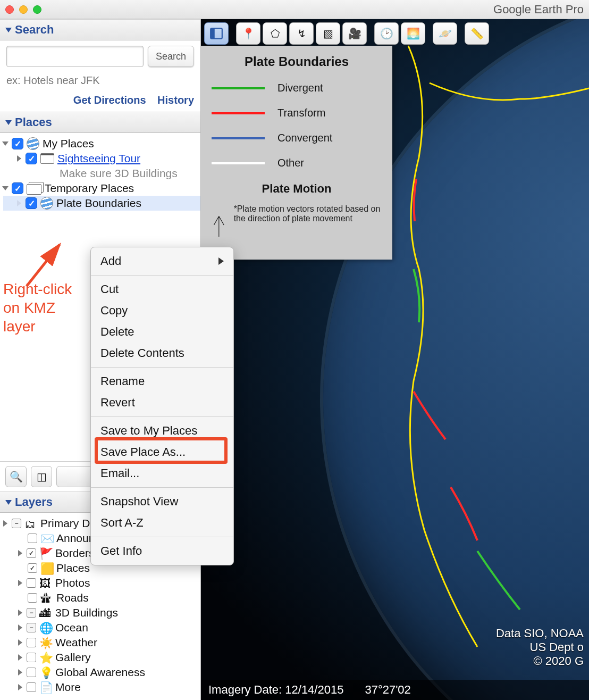 The height and width of the screenshot is (700, 589). What do you see at coordinates (162, 403) in the screenshot?
I see `menu-revert: Revert` at bounding box center [162, 403].